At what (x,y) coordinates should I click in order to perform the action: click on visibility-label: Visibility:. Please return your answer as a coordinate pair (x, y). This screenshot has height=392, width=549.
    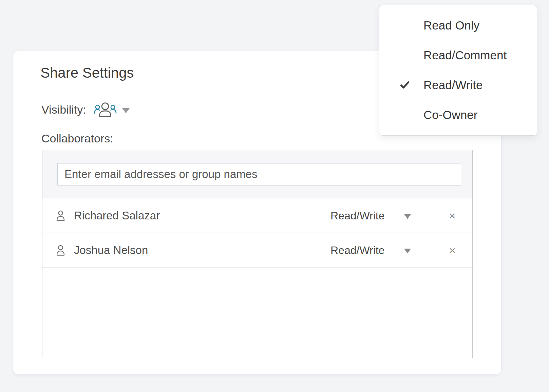
    Looking at the image, I should click on (64, 110).